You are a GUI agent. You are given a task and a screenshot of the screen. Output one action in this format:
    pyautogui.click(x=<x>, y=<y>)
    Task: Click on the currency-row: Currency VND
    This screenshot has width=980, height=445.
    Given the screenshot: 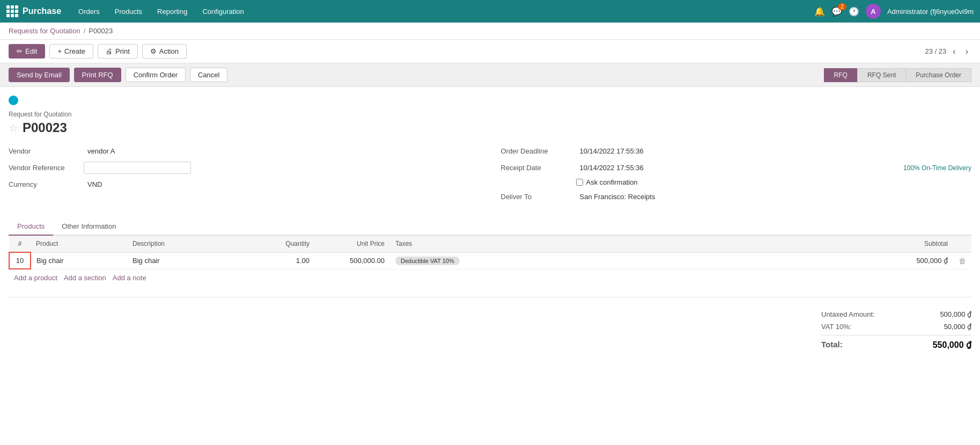 What is the action you would take?
    pyautogui.click(x=244, y=185)
    